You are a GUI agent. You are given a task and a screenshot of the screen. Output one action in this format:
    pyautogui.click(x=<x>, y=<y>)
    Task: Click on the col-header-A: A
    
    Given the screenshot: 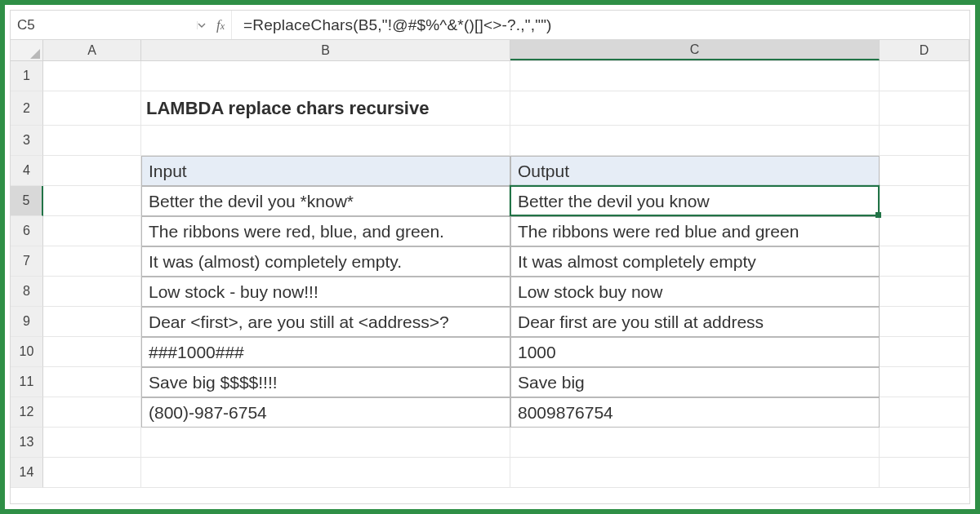 What is the action you would take?
    pyautogui.click(x=92, y=51)
    